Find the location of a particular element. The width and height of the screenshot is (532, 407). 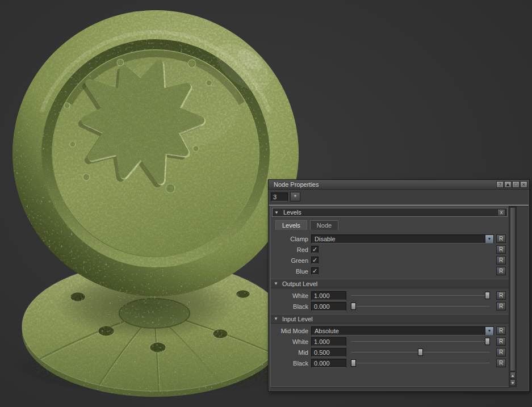

clamp-value: Disable is located at coordinates (325, 239).